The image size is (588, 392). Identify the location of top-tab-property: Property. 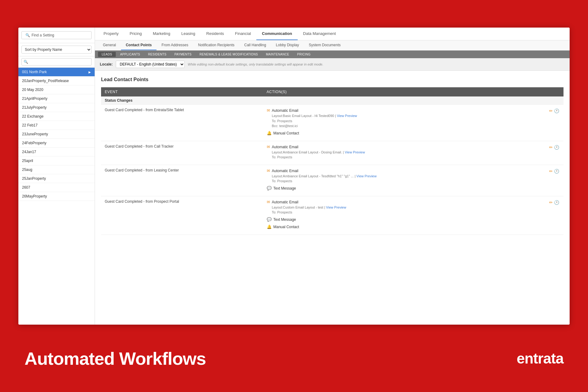
(111, 34).